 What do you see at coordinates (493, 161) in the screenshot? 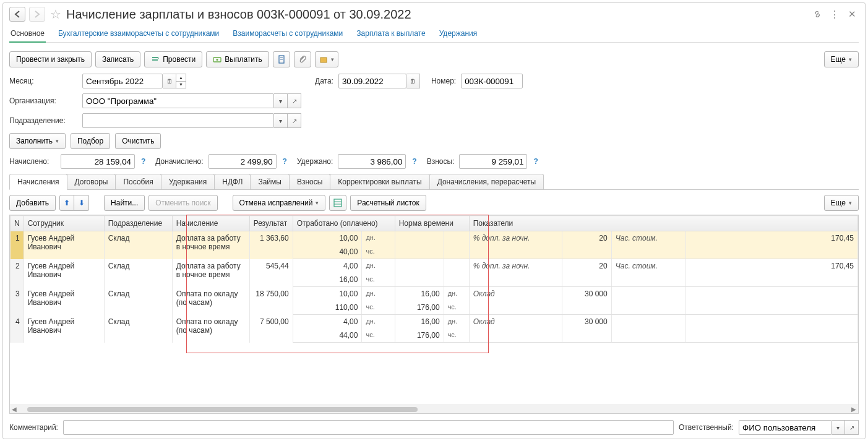
I see `contrib-input` at bounding box center [493, 161].